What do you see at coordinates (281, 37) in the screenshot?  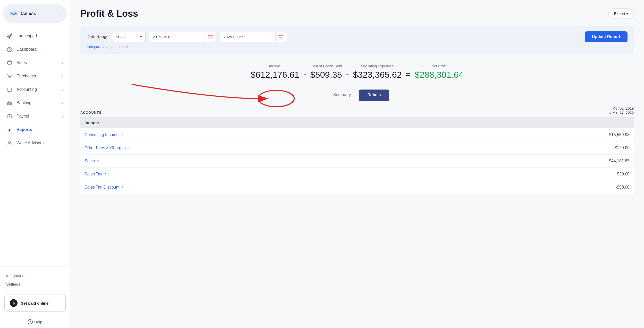 I see `end-date-calendar-icon: 📅` at bounding box center [281, 37].